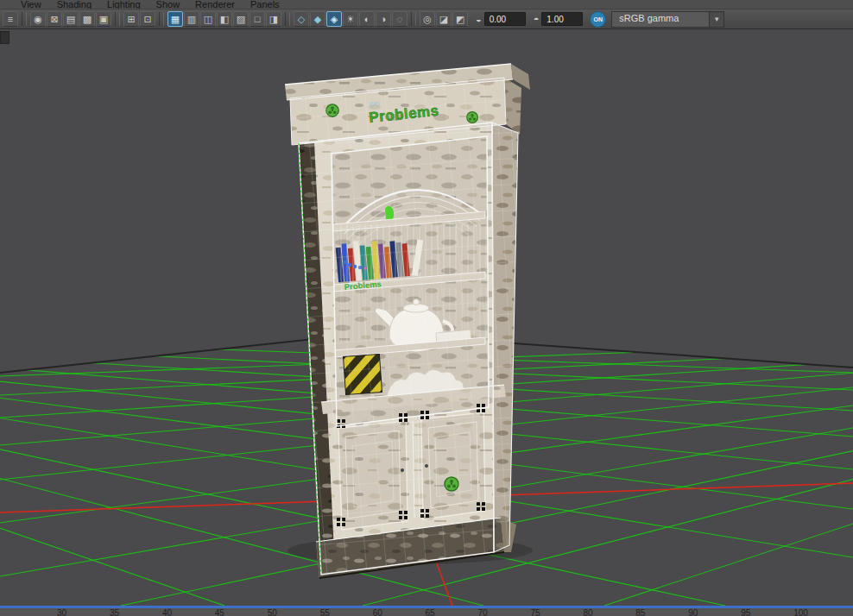 The image size is (853, 616). I want to click on timeline-tick: 55, so click(325, 613).